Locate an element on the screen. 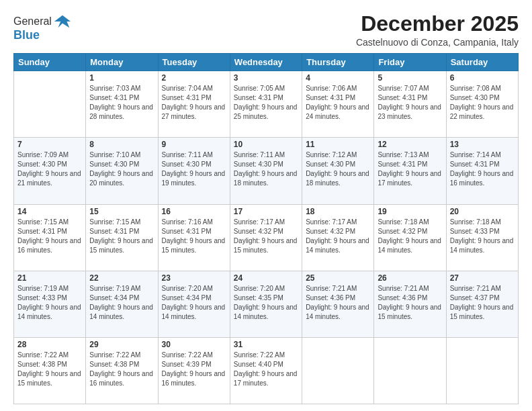  calendar-cell: 4Sunrise: 7:06 AMSunset: 4:31 PMDaylight… is located at coordinates (339, 105).